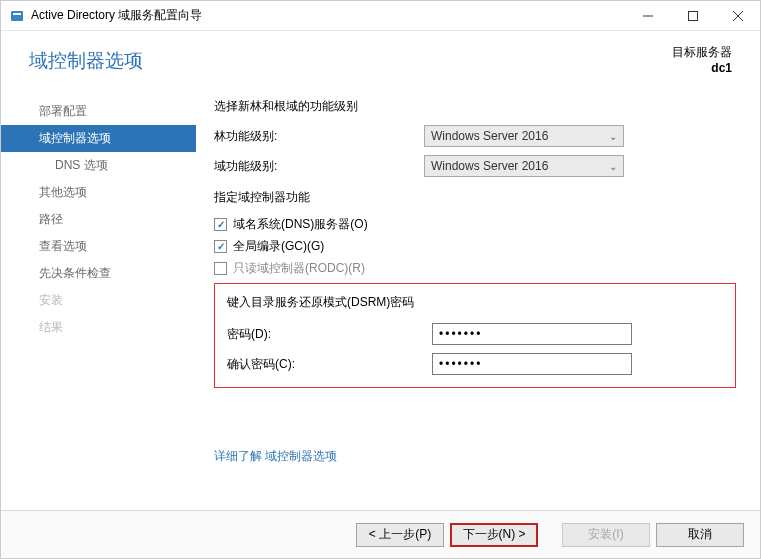 This screenshot has width=761, height=559. I want to click on header: 域控制器选项 目标服务器 dc1, so click(380, 60).